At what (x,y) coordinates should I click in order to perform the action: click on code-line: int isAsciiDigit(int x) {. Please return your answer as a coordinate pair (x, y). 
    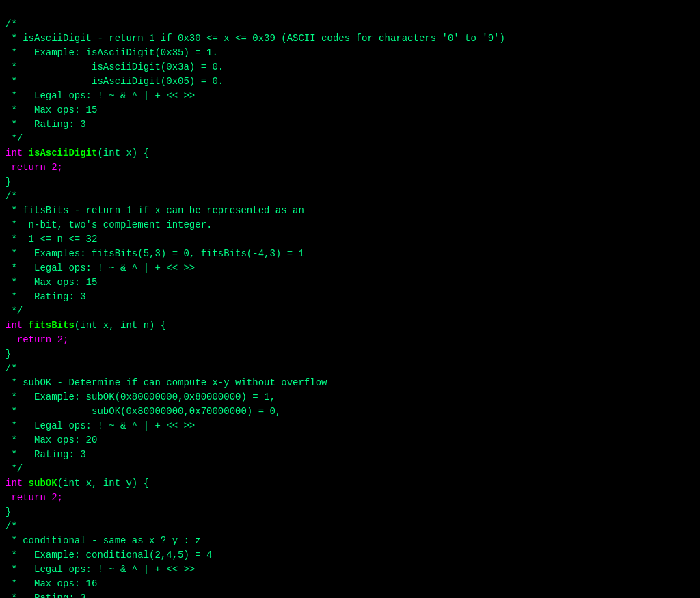
    Looking at the image, I should click on (350, 153).